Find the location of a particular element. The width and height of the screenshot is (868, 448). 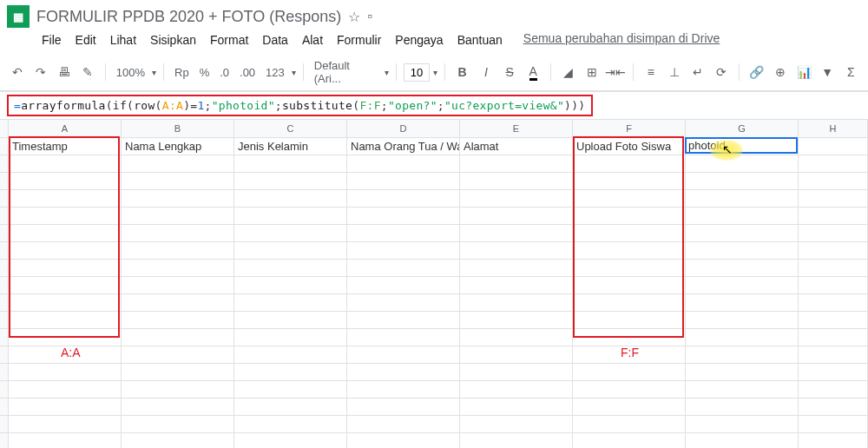

cell-b2 is located at coordinates (178, 163).